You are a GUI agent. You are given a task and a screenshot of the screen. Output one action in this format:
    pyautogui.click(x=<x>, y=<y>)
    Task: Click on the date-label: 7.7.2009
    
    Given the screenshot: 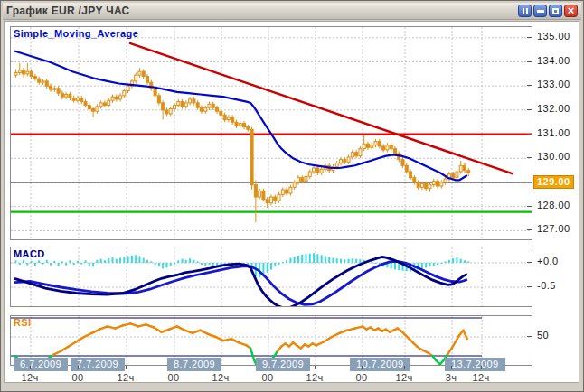 What is the action you would take?
    pyautogui.click(x=98, y=365)
    